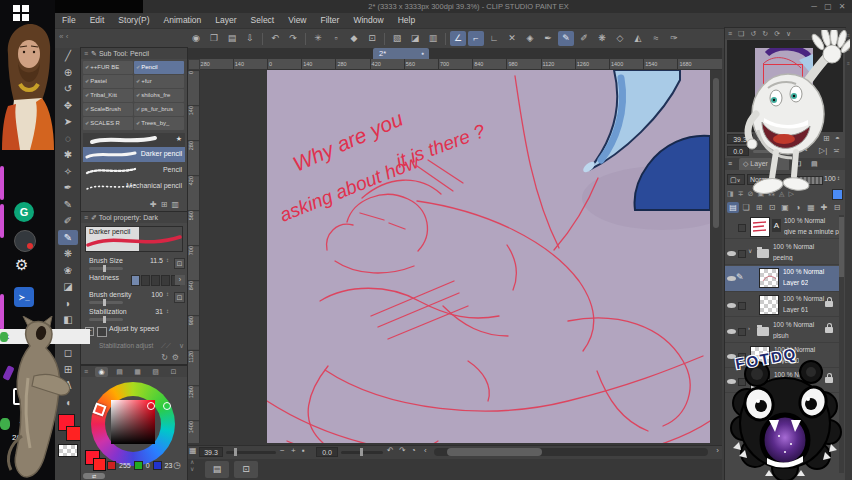  What do you see at coordinates (733, 208) in the screenshot?
I see `dock-toggle: ▤` at bounding box center [733, 208].